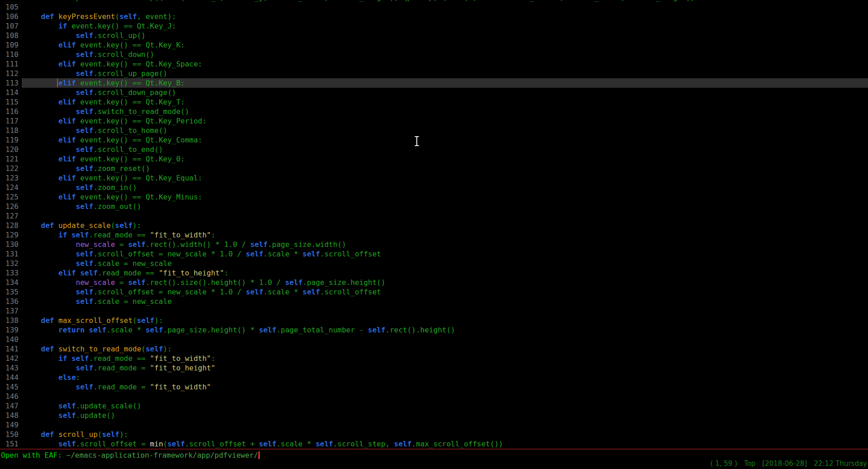 The image size is (868, 469). I want to click on code-line: 106 def keyPressEvent(self, event):, so click(434, 16).